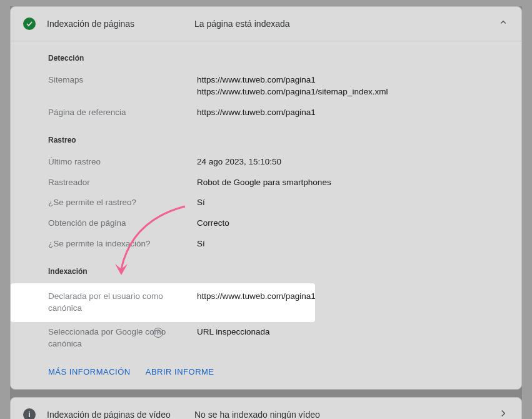 This screenshot has height=419, width=532. I want to click on value-obtencion: Correcto, so click(213, 224).